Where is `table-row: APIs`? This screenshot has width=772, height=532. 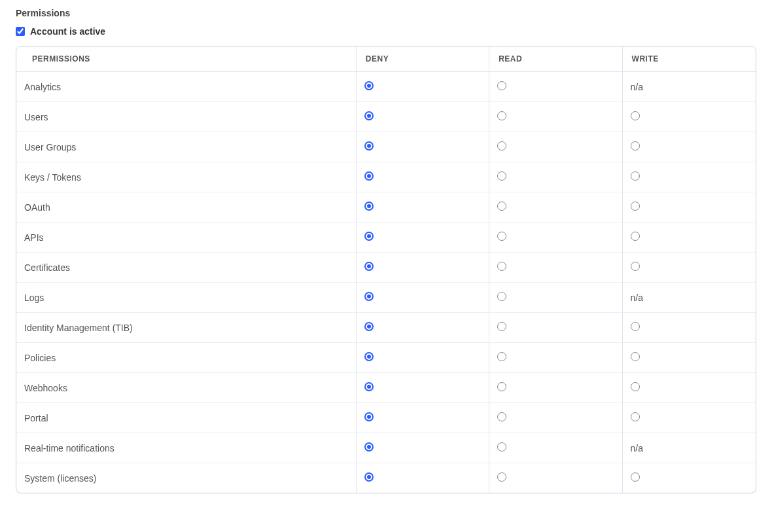
table-row: APIs is located at coordinates (386, 238).